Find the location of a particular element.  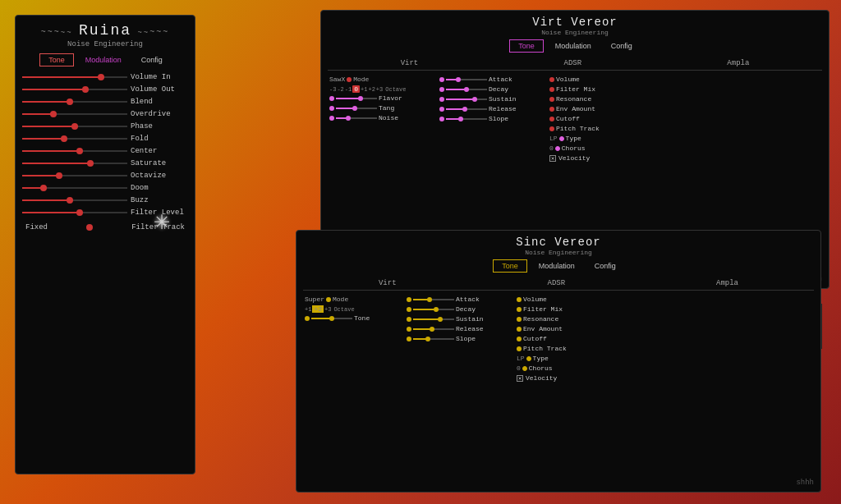

minus3-oct: -3 is located at coordinates (333, 89).